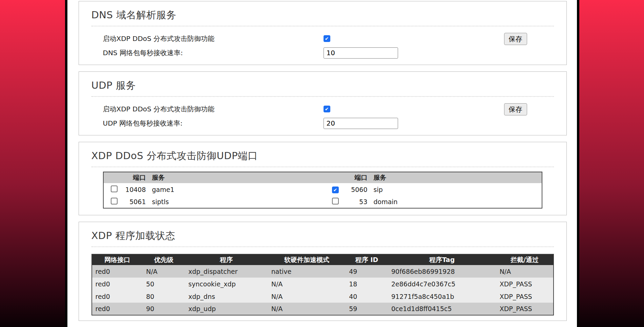 The width and height of the screenshot is (644, 327). I want to click on udp-rate-input, so click(361, 123).